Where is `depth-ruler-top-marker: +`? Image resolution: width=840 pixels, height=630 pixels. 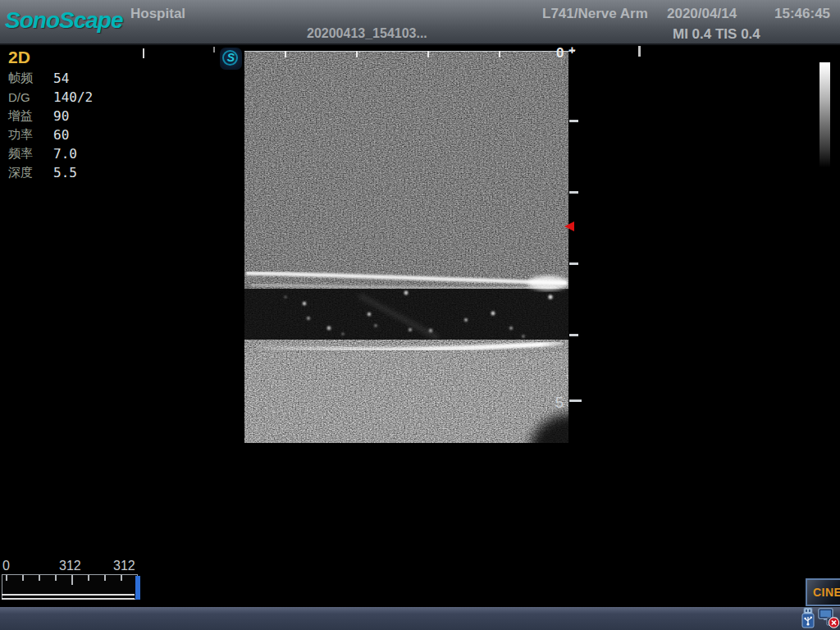 depth-ruler-top-marker: + is located at coordinates (573, 49).